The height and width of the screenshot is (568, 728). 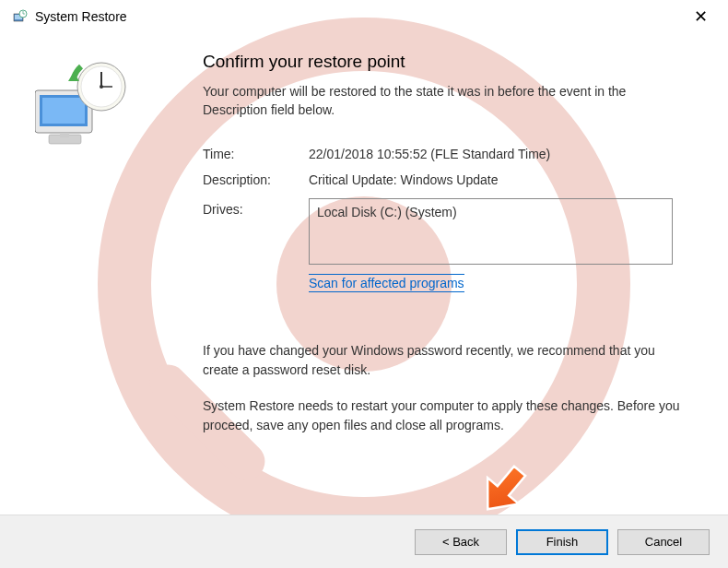 I want to click on drive-item: Local Disk (C:) (System), so click(x=387, y=212).